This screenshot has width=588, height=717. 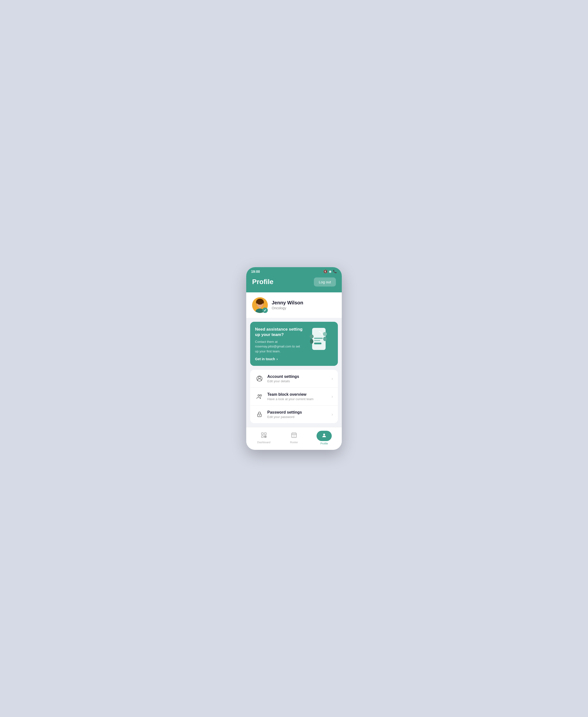 What do you see at coordinates (287, 308) in the screenshot?
I see `profile-specialty: Oncology` at bounding box center [287, 308].